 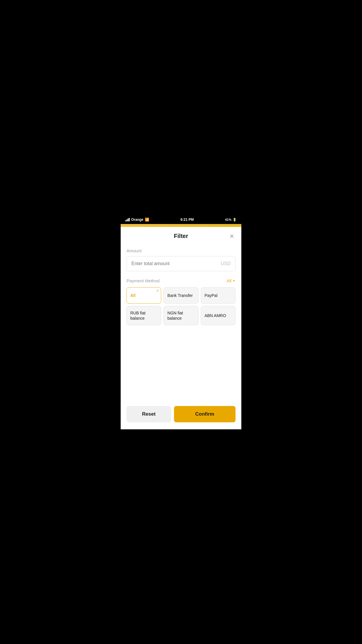 I want to click on golden-strip, so click(x=181, y=225).